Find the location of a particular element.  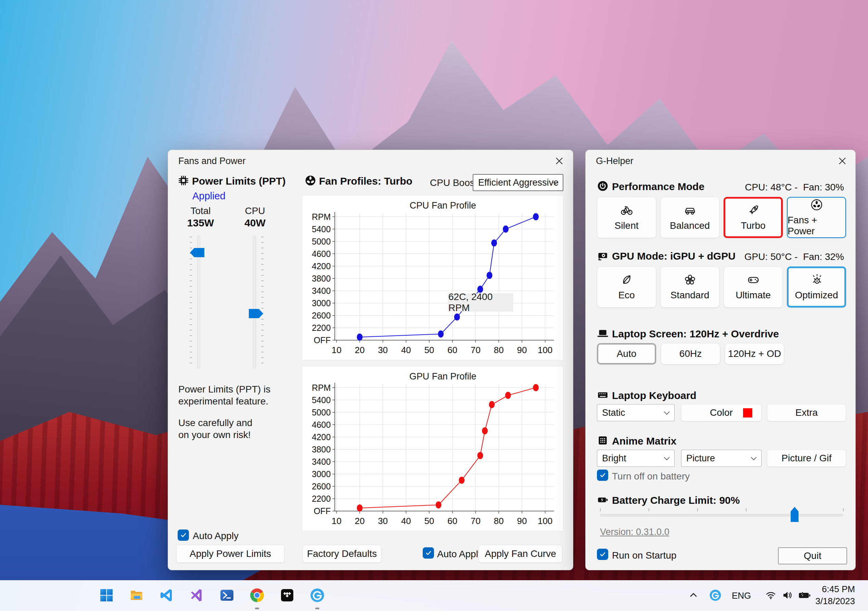

tray-wifi-icon is located at coordinates (771, 595).